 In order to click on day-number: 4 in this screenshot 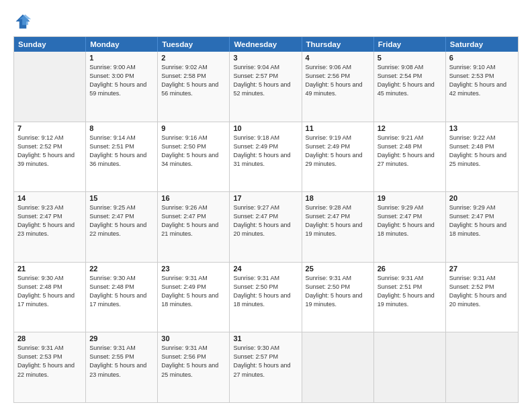, I will do `click(338, 58)`.